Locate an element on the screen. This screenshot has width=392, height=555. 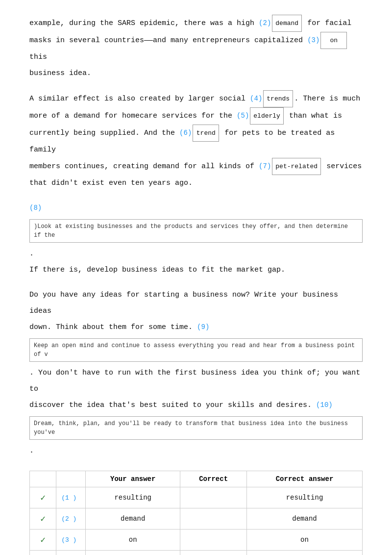
table-row: ✓(3 )onon is located at coordinates (196, 540).